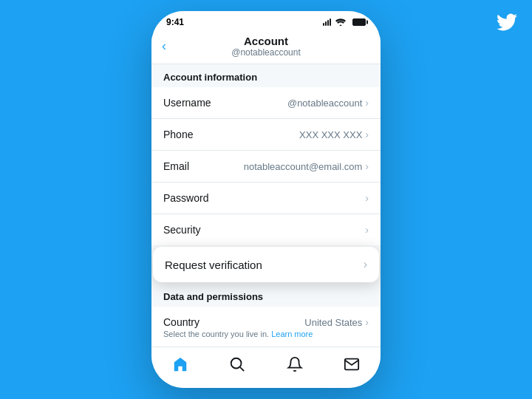 The height and width of the screenshot is (399, 532). I want to click on request-verification-item: Request verification ›, so click(266, 265).